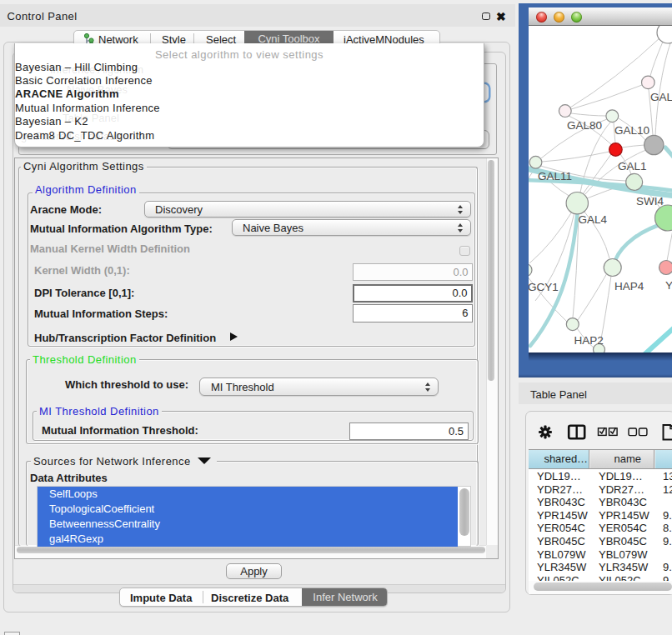 This screenshot has width=672, height=635. What do you see at coordinates (589, 340) in the screenshot?
I see `svg-text: HAP2` at bounding box center [589, 340].